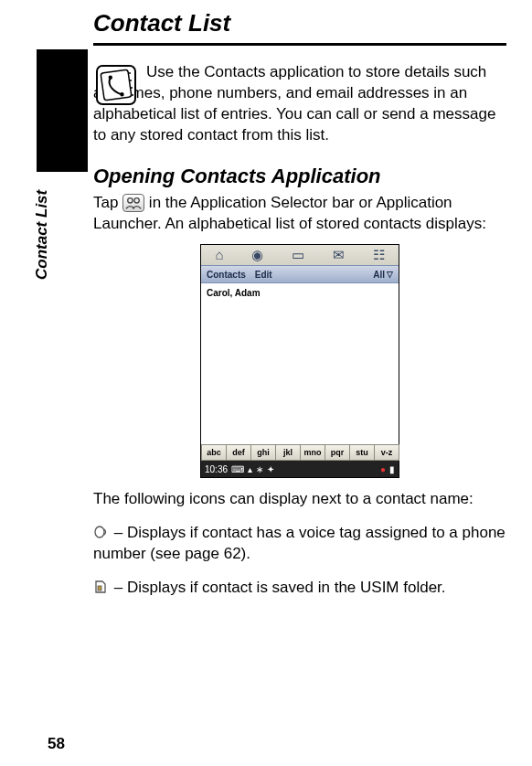 This screenshot has height=766, width=532. Describe the element at coordinates (133, 203) in the screenshot. I see `contacts-app-icon` at that location.